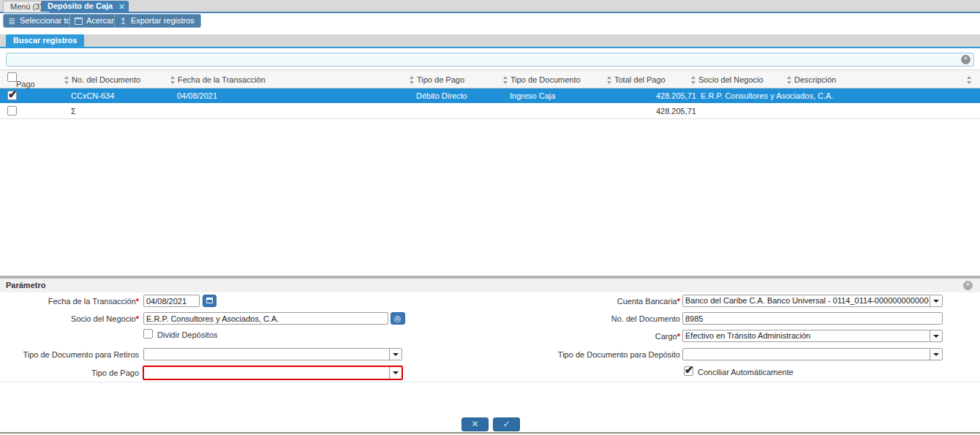 This screenshot has width=980, height=435. What do you see at coordinates (266, 319) in the screenshot?
I see `business-partner-field` at bounding box center [266, 319].